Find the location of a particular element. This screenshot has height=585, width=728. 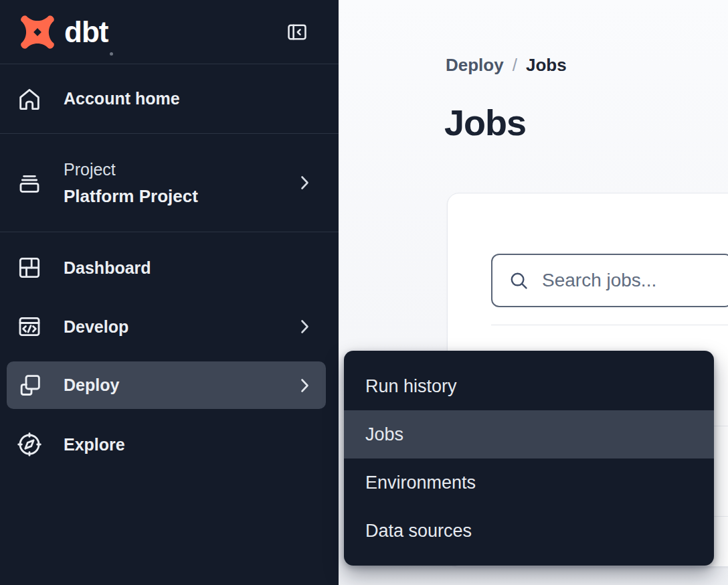

sidebar-item-develop: Develop is located at coordinates (169, 327).